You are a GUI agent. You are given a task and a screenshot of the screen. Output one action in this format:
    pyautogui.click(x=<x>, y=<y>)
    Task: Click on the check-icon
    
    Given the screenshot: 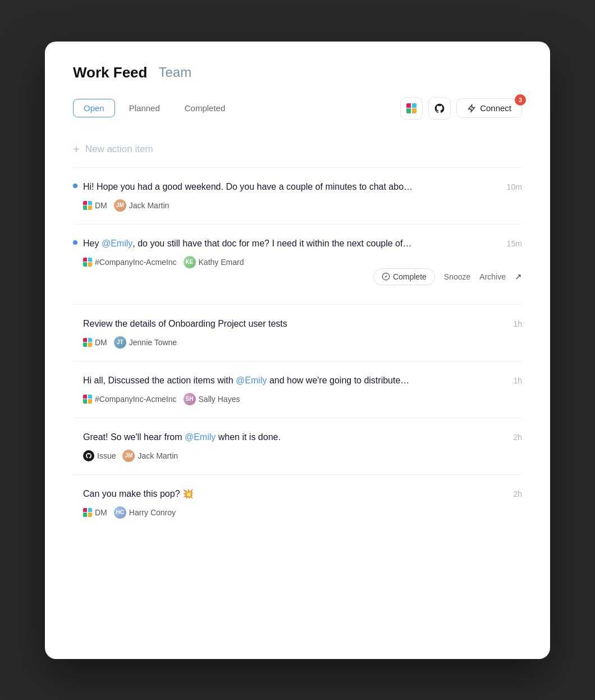 What is the action you would take?
    pyautogui.click(x=386, y=276)
    